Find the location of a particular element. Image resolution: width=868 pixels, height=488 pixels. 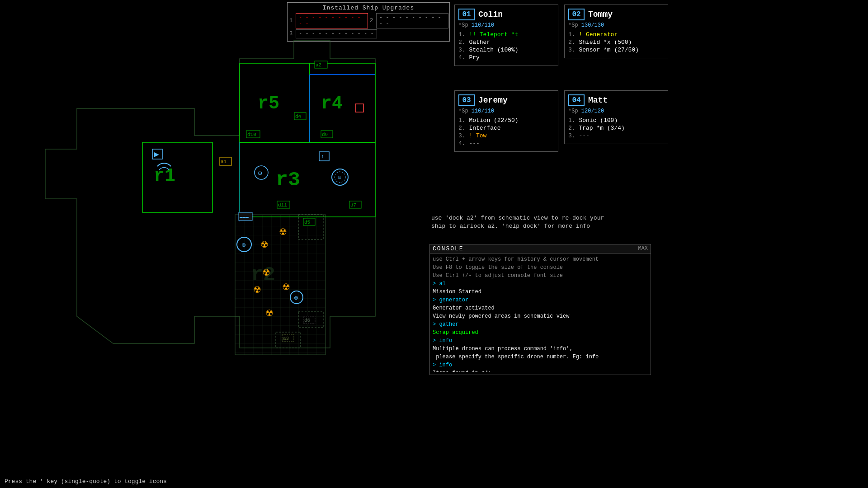

char-ability-3-matt: 3. --- is located at coordinates (616, 136).